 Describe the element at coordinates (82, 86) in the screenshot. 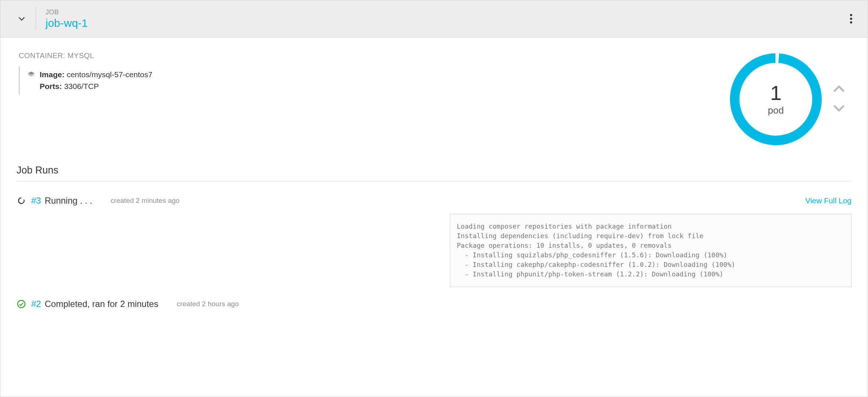

I see `ports-value: 3306/TCP` at that location.